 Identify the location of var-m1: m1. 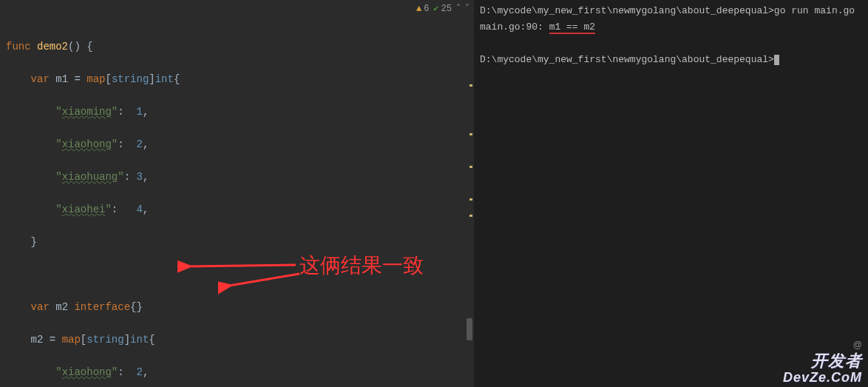
(62, 79).